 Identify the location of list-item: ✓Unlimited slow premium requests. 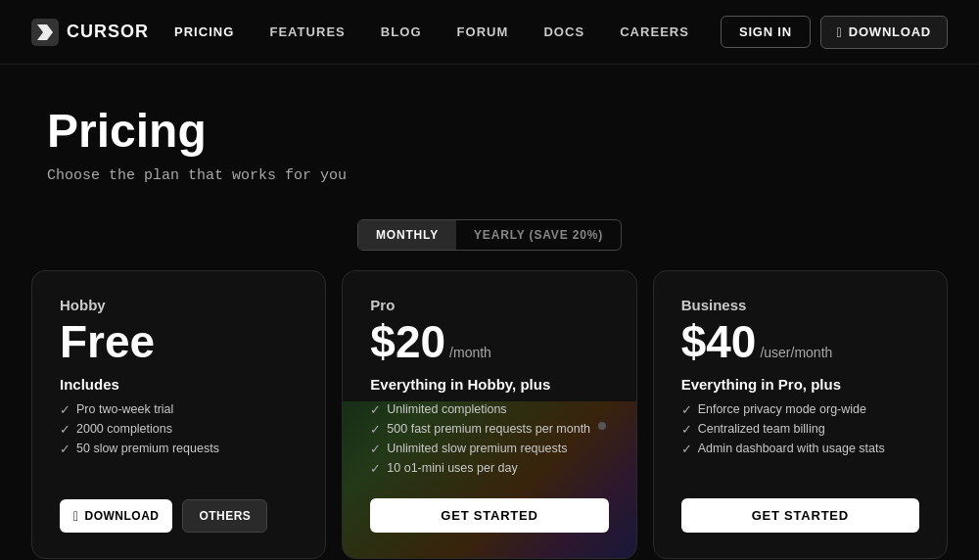
(490, 448).